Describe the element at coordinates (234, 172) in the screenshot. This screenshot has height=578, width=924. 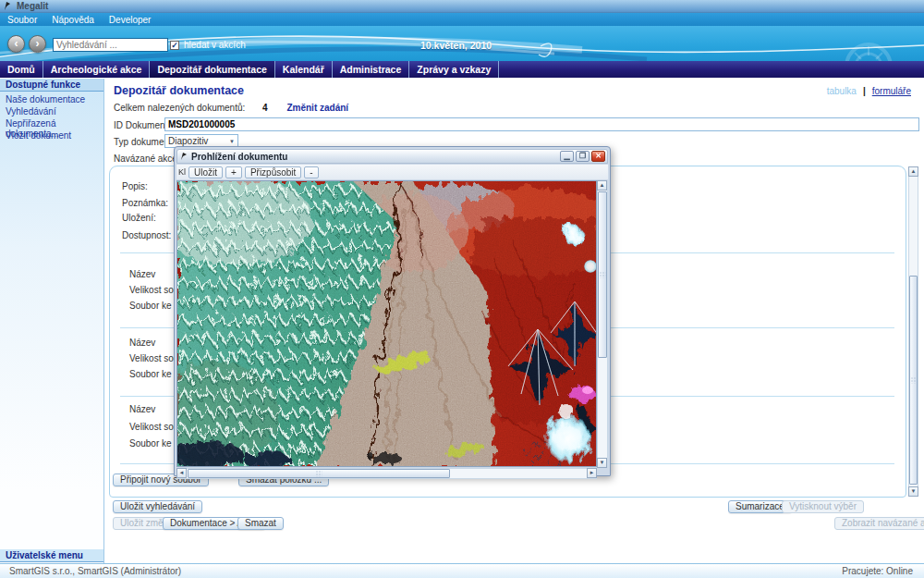
I see `zoom-in-button: +` at that location.